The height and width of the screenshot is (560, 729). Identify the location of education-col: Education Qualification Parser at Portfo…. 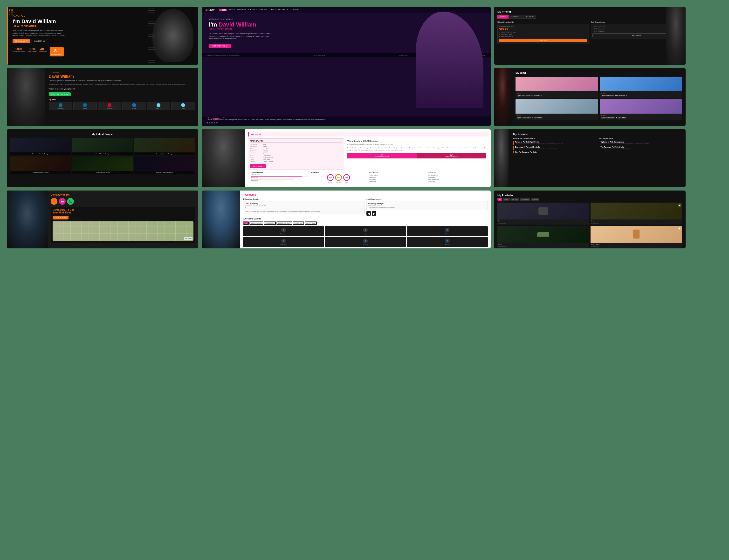
(555, 146).